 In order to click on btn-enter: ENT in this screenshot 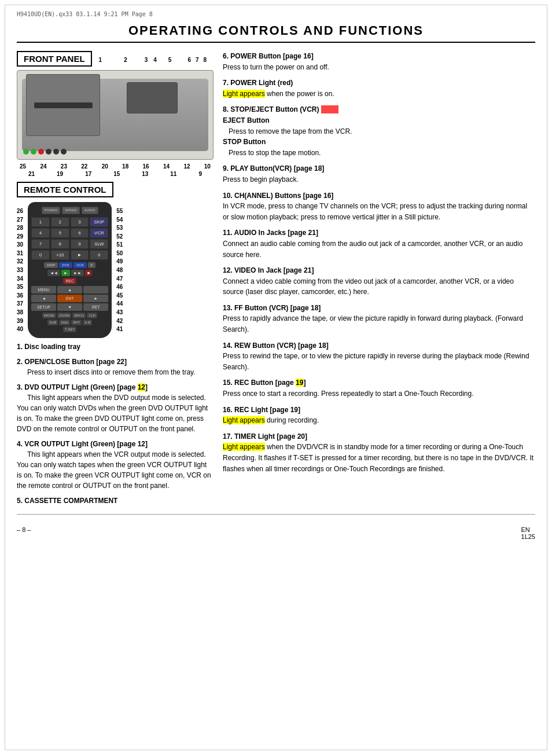, I will do `click(69, 299)`.